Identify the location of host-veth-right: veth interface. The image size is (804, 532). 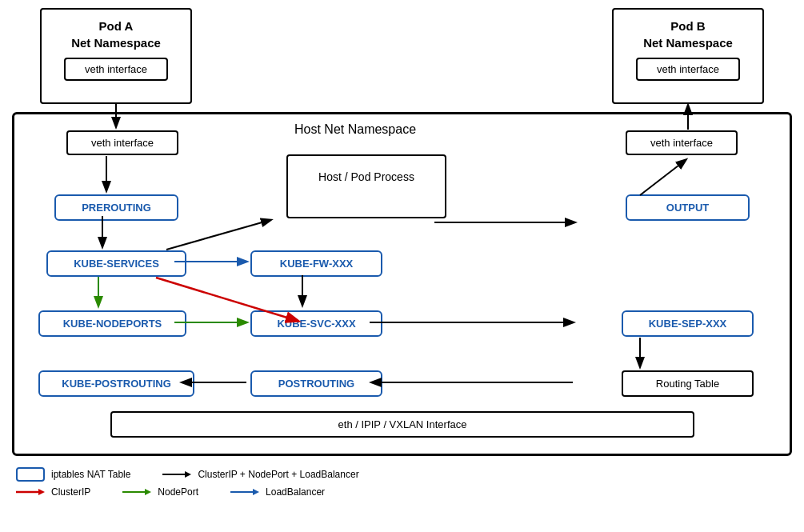
(682, 142).